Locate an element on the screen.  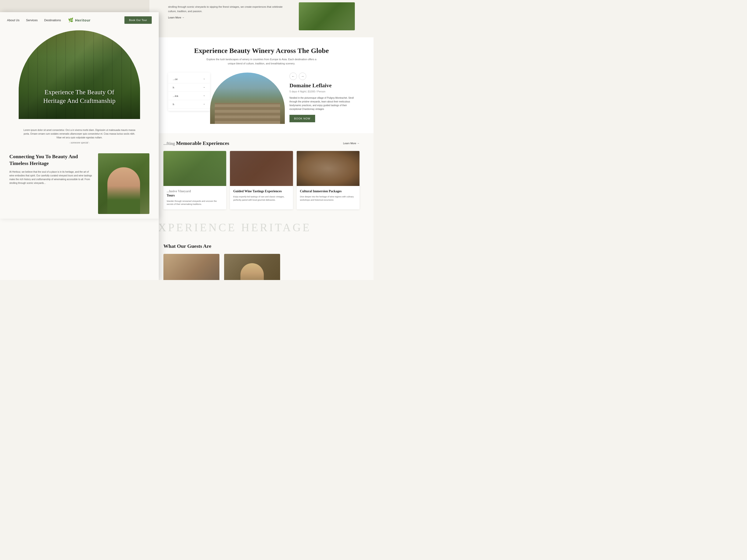
menu-item-asia-arrow: → is located at coordinates (204, 104).